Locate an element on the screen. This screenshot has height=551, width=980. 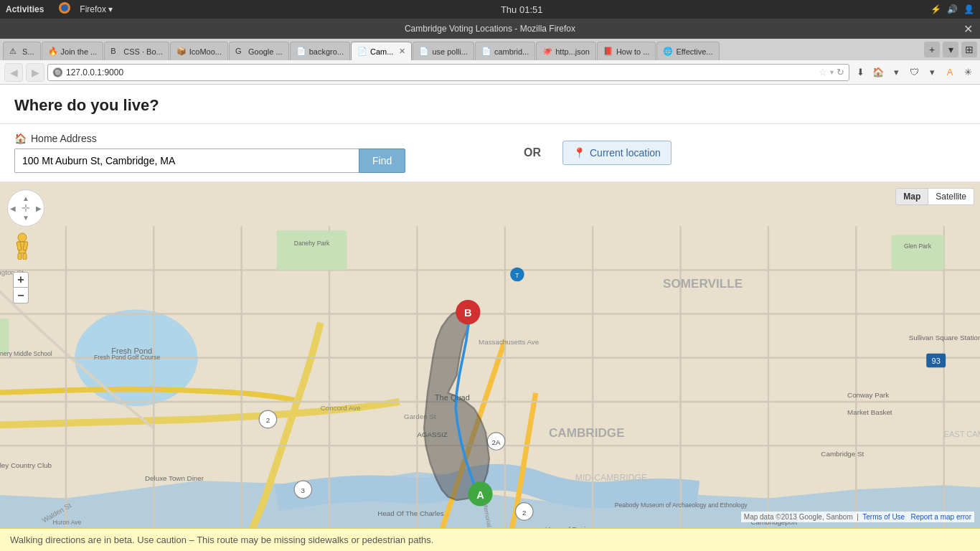
svg-text: MID-CAMBRIDGE is located at coordinates (611, 478).